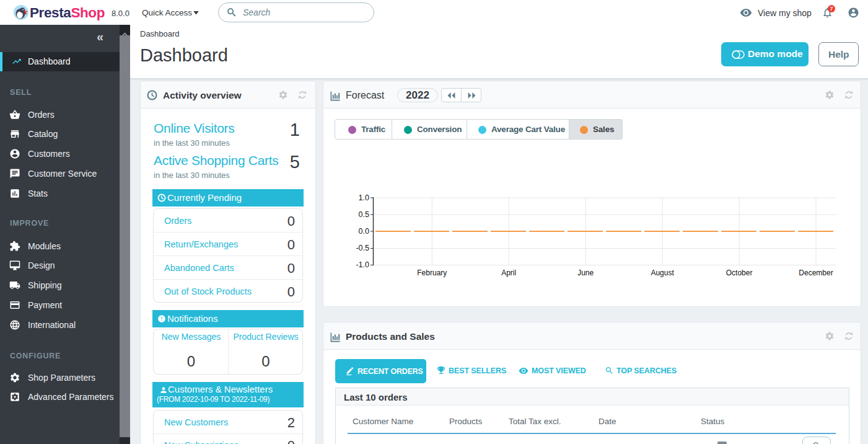 This screenshot has height=444, width=868. What do you see at coordinates (740, 273) in the screenshot?
I see `svg-text: October` at bounding box center [740, 273].